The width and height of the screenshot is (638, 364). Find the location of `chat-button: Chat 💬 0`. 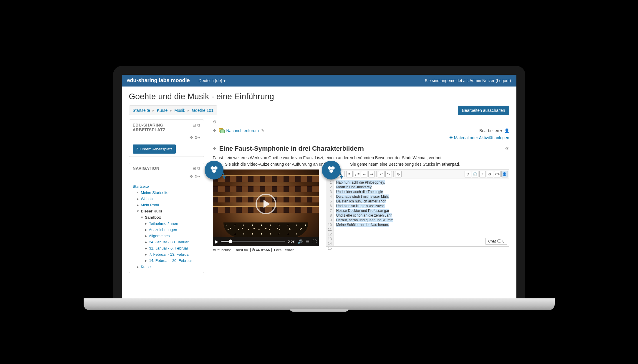

chat-button: Chat 💬 0 is located at coordinates (496, 241).